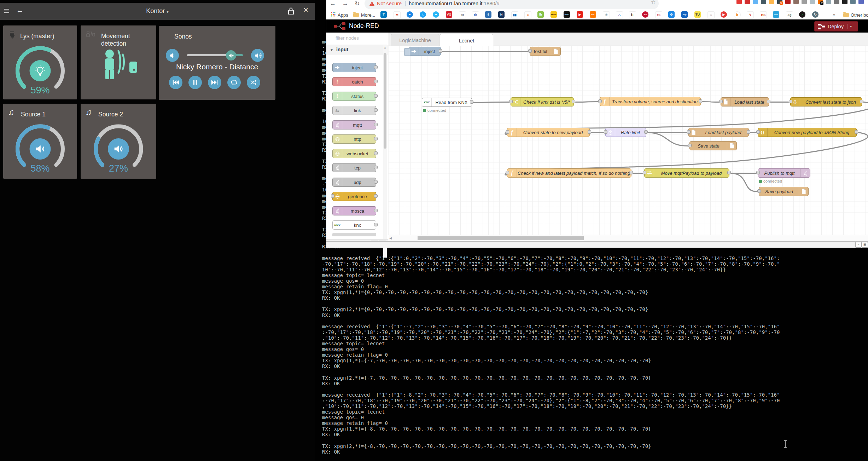 The width and height of the screenshot is (868, 461). What do you see at coordinates (390, 238) in the screenshot?
I see `scroll-left-arrow: ◀` at bounding box center [390, 238].